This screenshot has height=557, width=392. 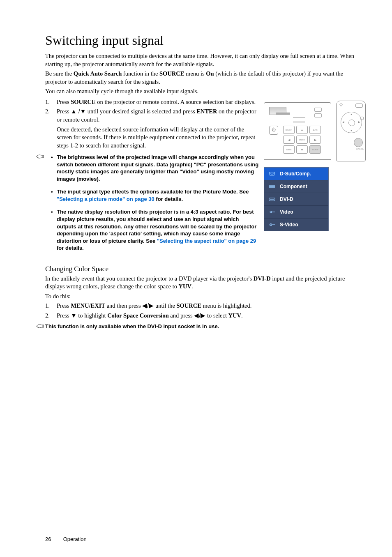 What do you see at coordinates (358, 143) in the screenshot?
I see `remote-source-button` at bounding box center [358, 143].